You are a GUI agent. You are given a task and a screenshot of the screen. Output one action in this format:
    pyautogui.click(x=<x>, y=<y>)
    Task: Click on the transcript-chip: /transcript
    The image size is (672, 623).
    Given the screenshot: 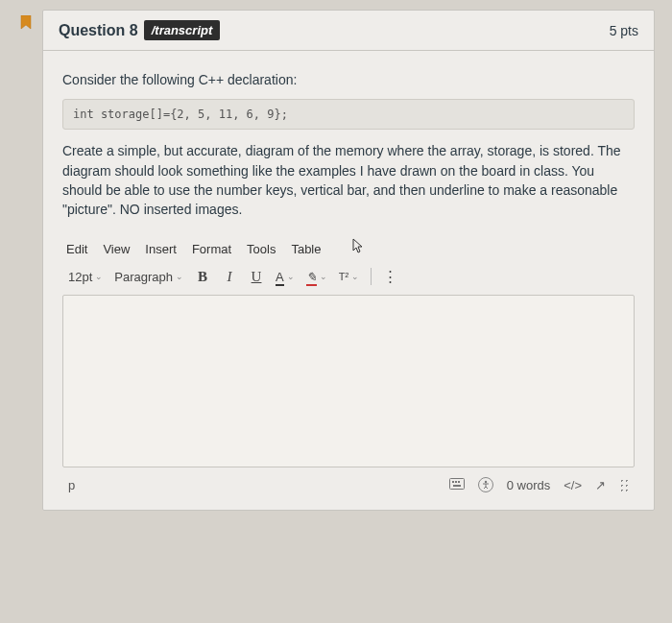 What is the action you would take?
    pyautogui.click(x=182, y=31)
    